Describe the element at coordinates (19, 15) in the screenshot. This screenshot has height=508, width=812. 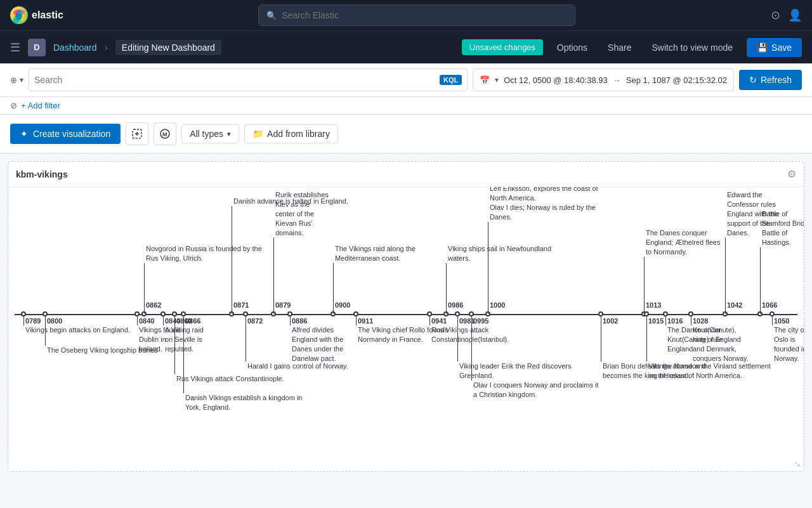
I see `elastic-logo-icon` at that location.